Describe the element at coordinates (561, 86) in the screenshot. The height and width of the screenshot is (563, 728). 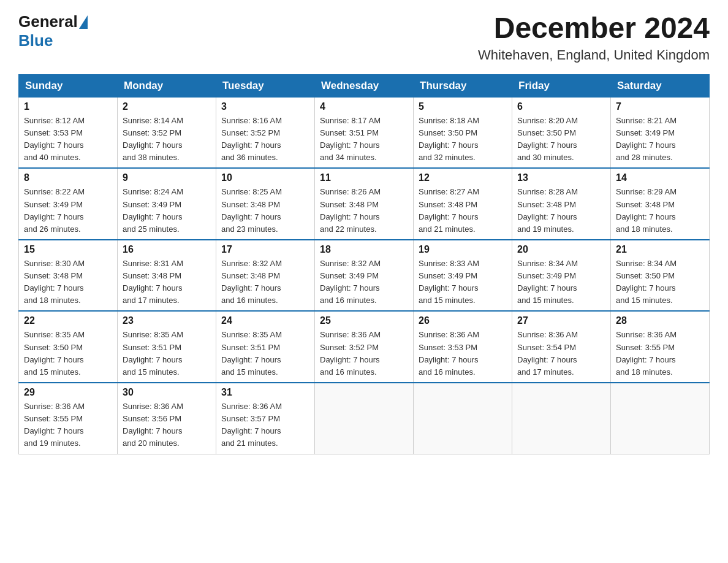
I see `weekday-header: Friday` at that location.